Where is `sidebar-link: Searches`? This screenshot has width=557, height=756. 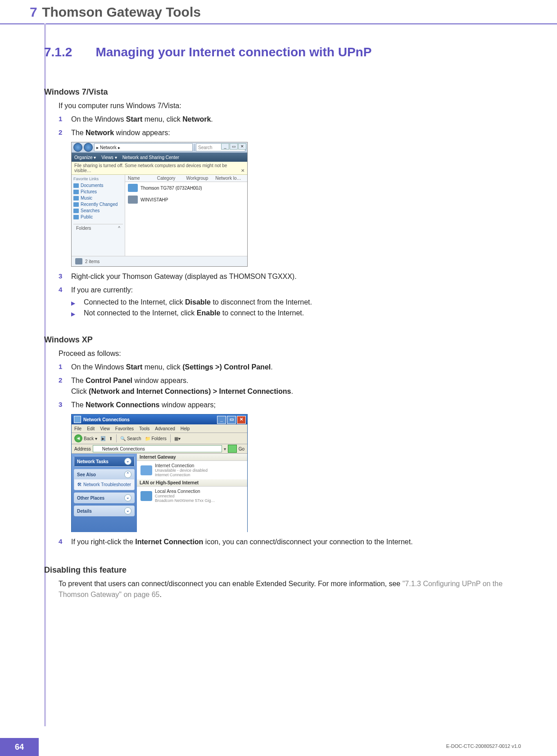 sidebar-link: Searches is located at coordinates (98, 211).